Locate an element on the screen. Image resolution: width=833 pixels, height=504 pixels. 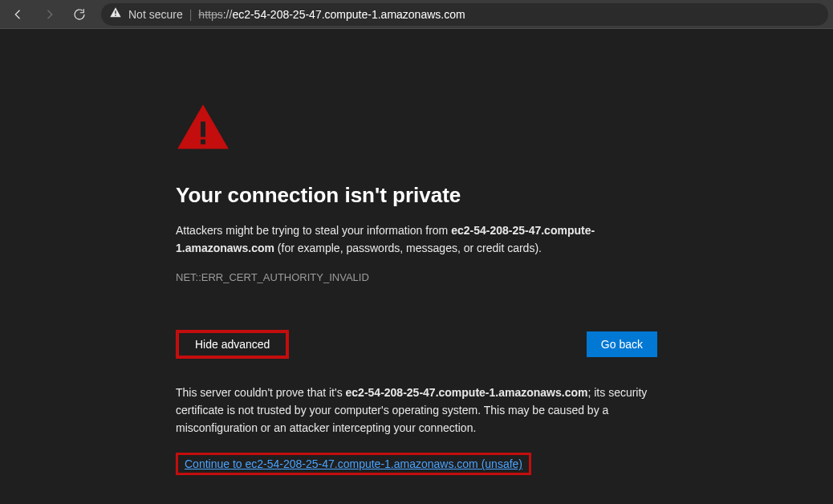
url-display: https://ec2-54-208-25-47.compute-1.amazo… is located at coordinates (331, 14).